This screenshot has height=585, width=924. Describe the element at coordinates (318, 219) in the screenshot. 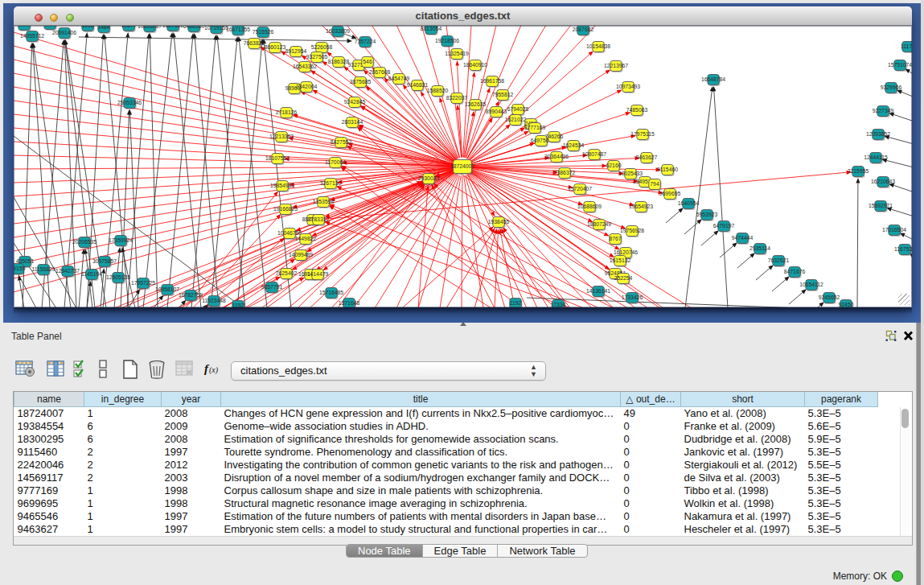

I see `svg-text: 8783312` at that location.